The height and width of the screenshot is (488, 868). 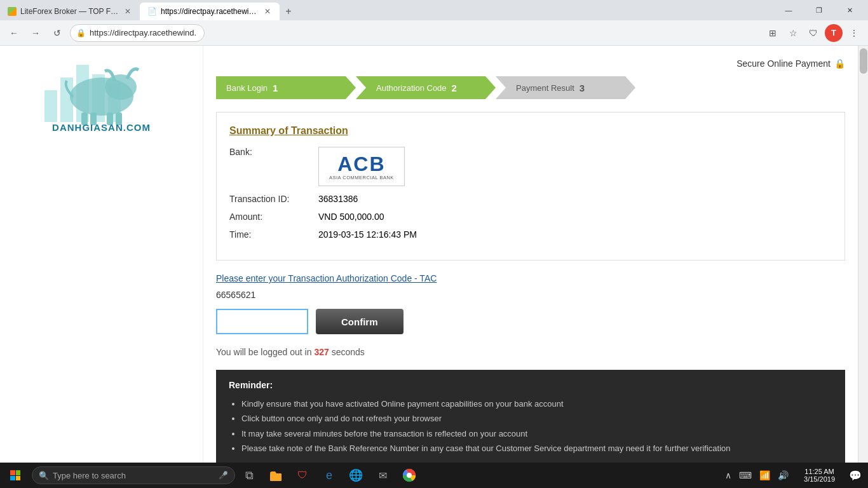 What do you see at coordinates (531, 295) in the screenshot?
I see `tac-code-display: 66565621` at bounding box center [531, 295].